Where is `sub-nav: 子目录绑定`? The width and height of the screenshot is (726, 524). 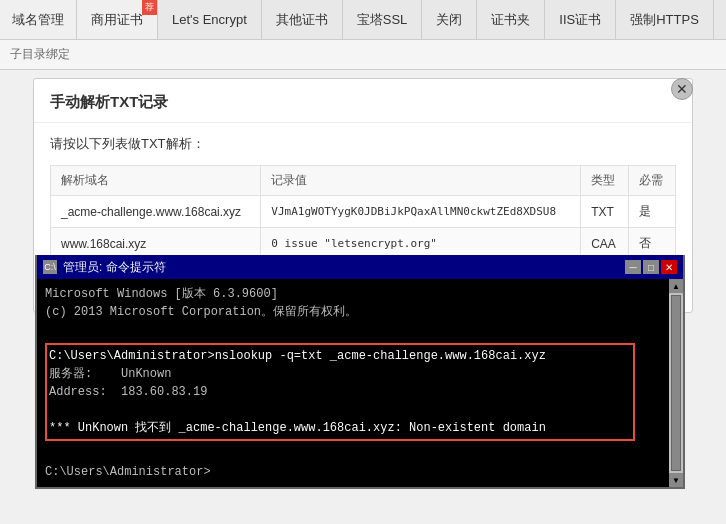
sub-nav: 子目录绑定 is located at coordinates (363, 55).